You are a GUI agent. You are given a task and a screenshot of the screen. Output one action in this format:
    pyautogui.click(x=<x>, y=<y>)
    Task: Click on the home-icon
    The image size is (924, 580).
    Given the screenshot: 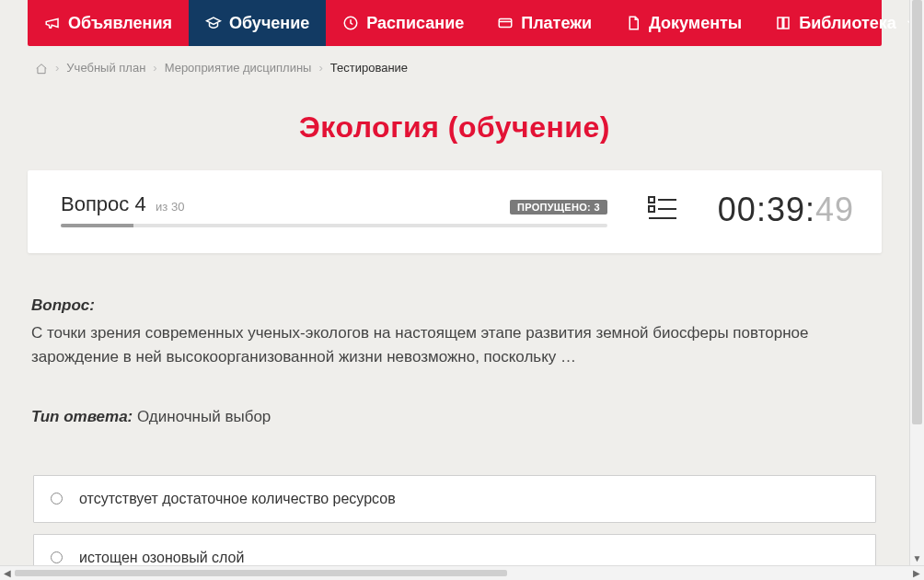 What is the action you would take?
    pyautogui.click(x=41, y=68)
    